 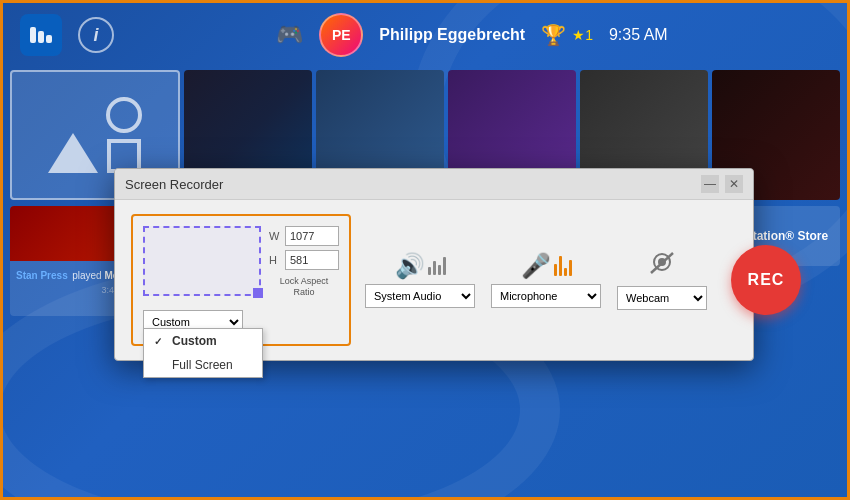 What do you see at coordinates (434, 184) in the screenshot?
I see `dialog-titlebar: Screen Recorder — ✕` at bounding box center [434, 184].